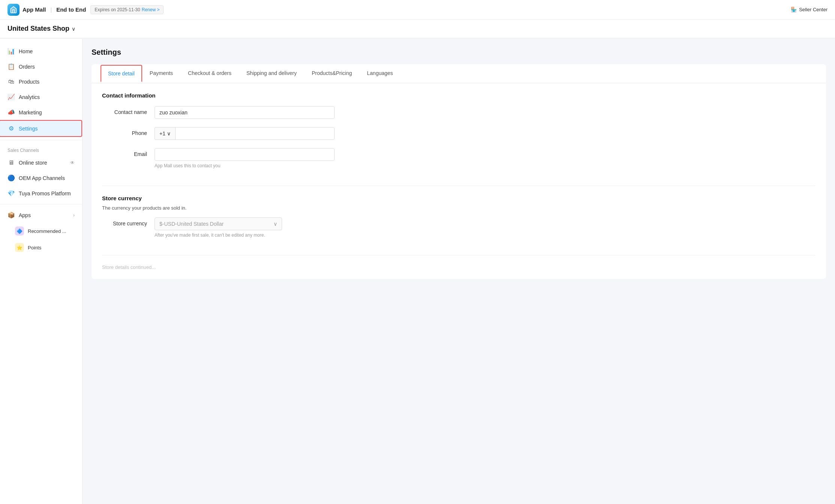  Describe the element at coordinates (11, 67) in the screenshot. I see `orders-icon: 📋` at that location.